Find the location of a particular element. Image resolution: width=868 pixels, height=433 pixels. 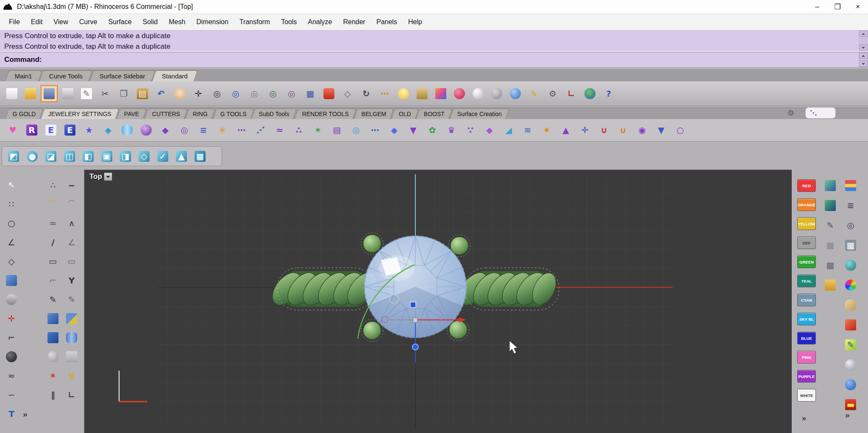

pencil-small-icon: ✎ is located at coordinates (830, 225).